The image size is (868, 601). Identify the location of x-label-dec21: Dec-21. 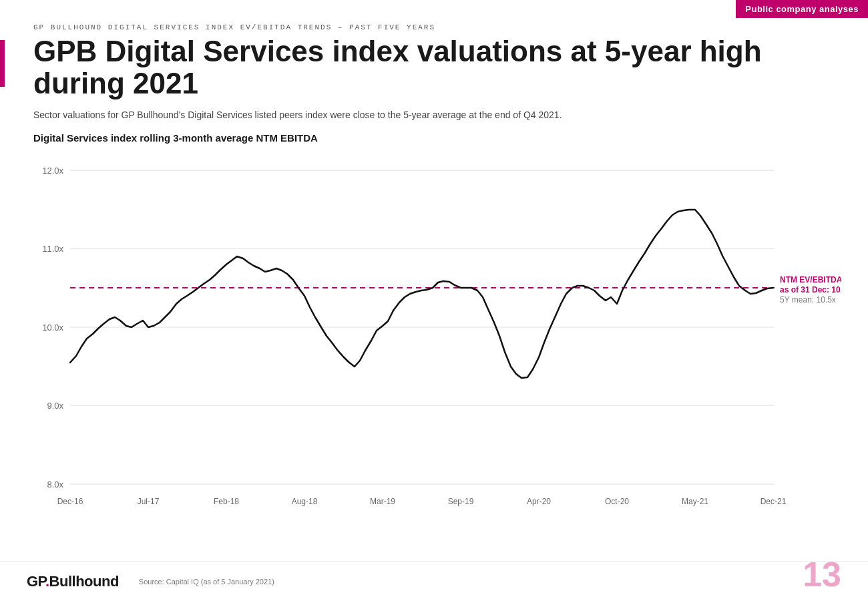
(773, 502).